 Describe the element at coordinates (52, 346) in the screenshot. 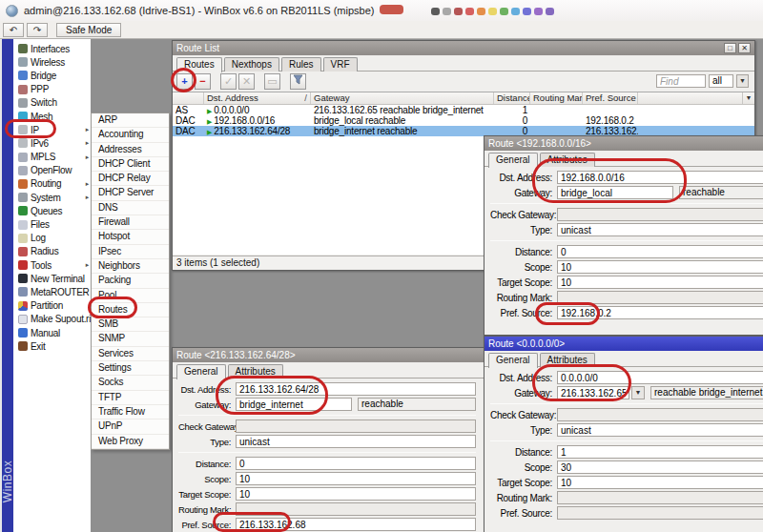

I see `sidebar-item-exit: Exit` at that location.